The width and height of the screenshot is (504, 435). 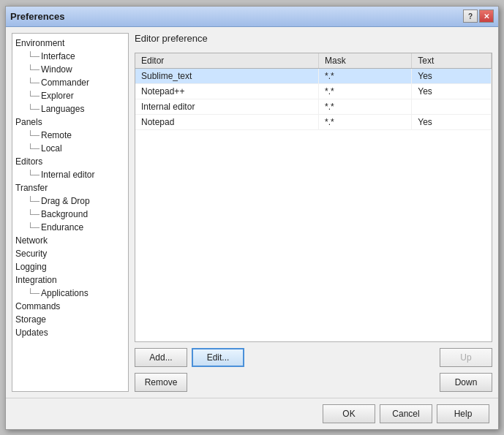 I want to click on sidebar-item-environment: Environment, so click(x=70, y=43).